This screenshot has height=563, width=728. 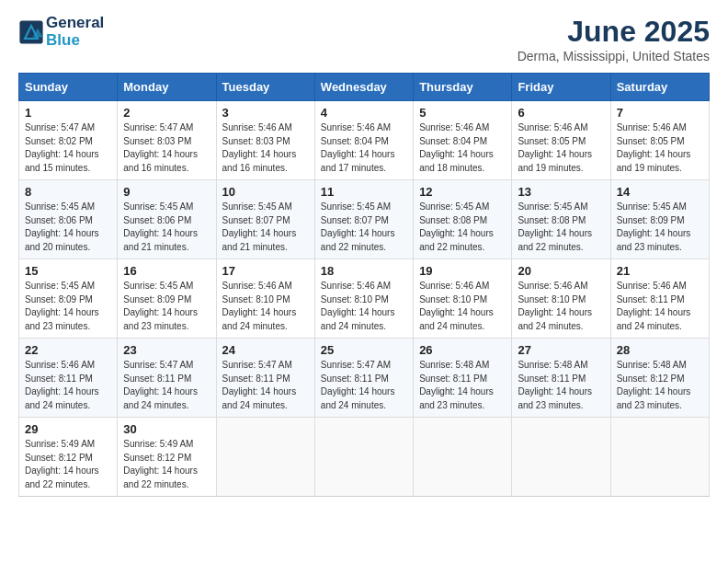 What do you see at coordinates (660, 220) in the screenshot?
I see `calendar-cell: 14Sunrise: 5:45 AMSunset: 8:09 PMDayligh…` at bounding box center [660, 220].